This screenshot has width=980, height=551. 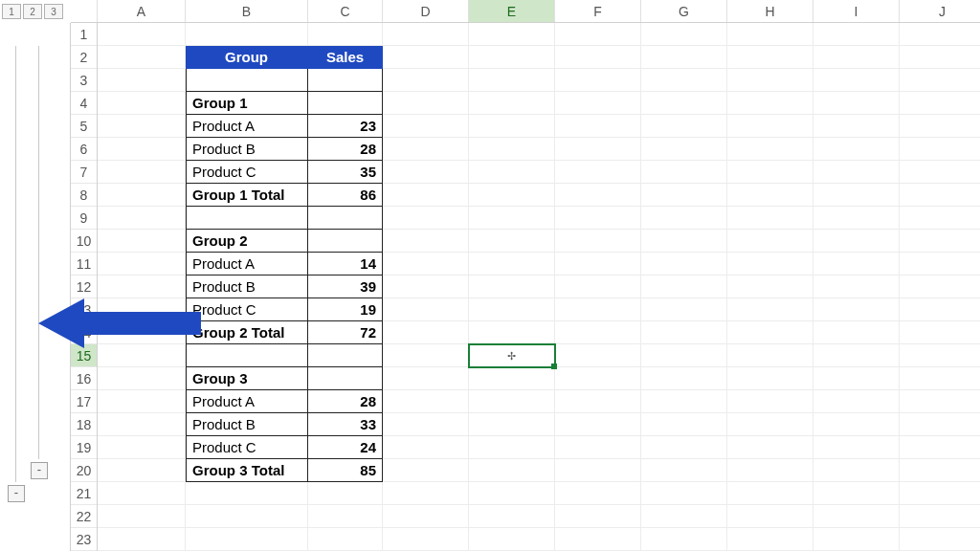 I want to click on cell-B8: Group 1 Total, so click(x=247, y=195).